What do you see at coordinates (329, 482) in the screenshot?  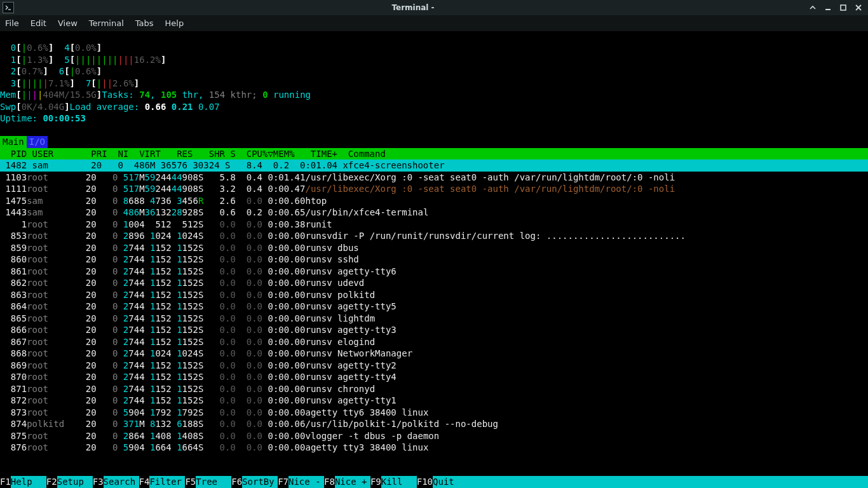 I see `fnkey-f8: F8` at bounding box center [329, 482].